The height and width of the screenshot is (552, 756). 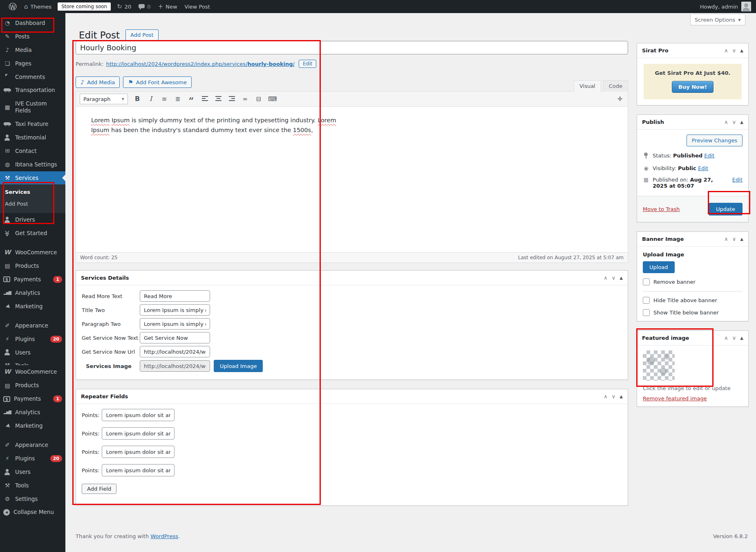 What do you see at coordinates (218, 99) in the screenshot?
I see `align-center-icon` at bounding box center [218, 99].